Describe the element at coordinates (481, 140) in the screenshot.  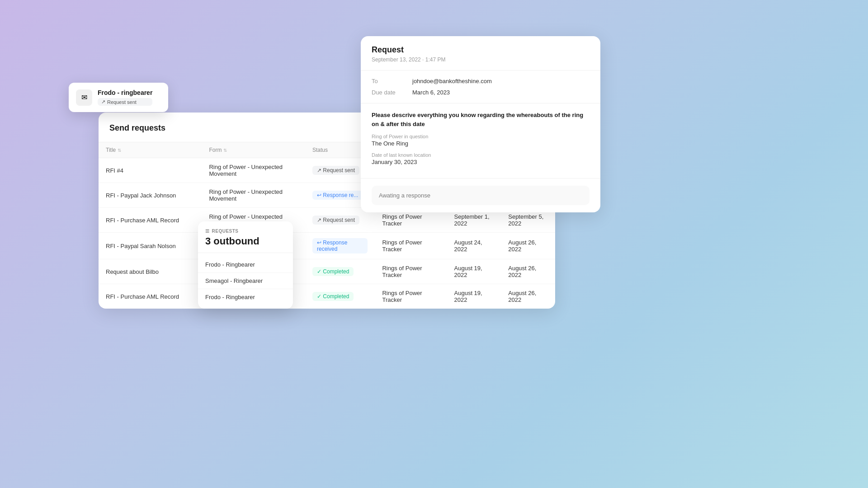
I see `field-group-ring: Ring of Power in question The One Ring` at that location.